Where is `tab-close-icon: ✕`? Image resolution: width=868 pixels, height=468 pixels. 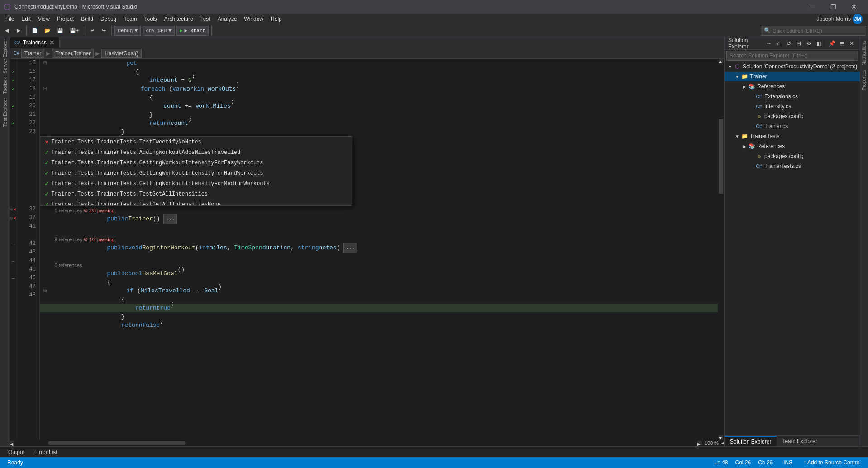 tab-close-icon: ✕ is located at coordinates (52, 43).